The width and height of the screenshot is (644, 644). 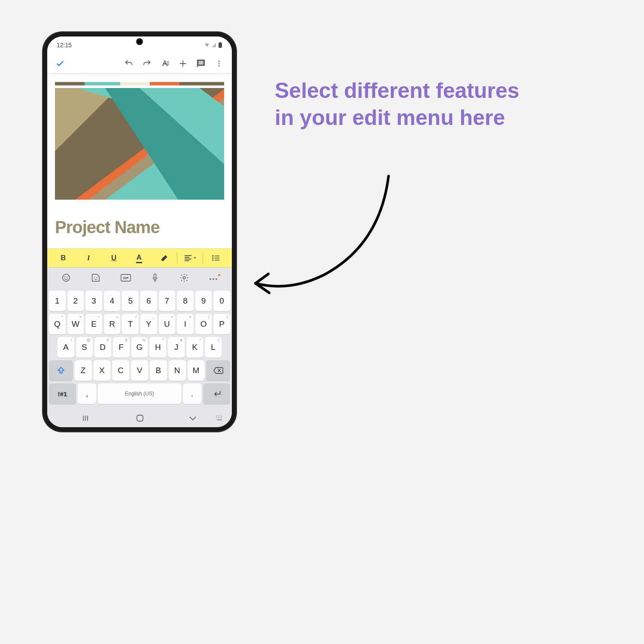 What do you see at coordinates (66, 279) in the screenshot?
I see `emoji-button` at bounding box center [66, 279].